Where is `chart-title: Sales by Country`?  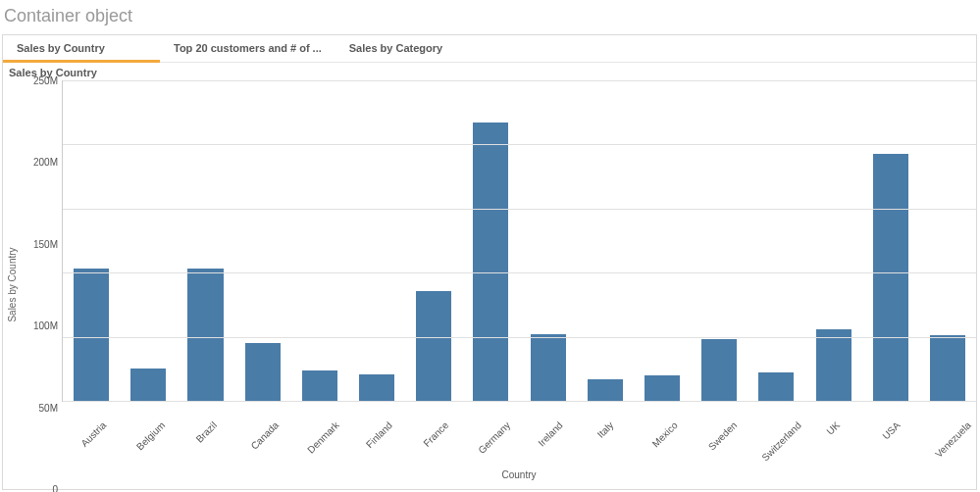
chart-title: Sales by Country is located at coordinates (490, 72).